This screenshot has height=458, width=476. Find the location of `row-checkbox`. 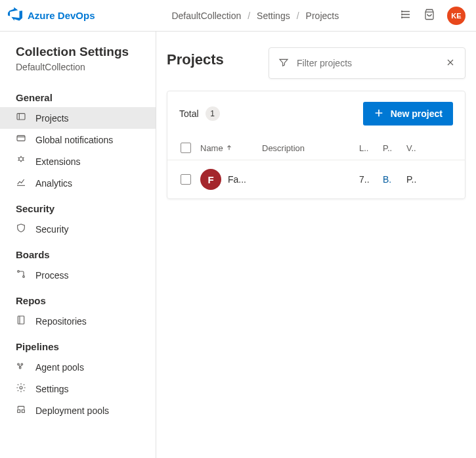

row-checkbox is located at coordinates (186, 179).